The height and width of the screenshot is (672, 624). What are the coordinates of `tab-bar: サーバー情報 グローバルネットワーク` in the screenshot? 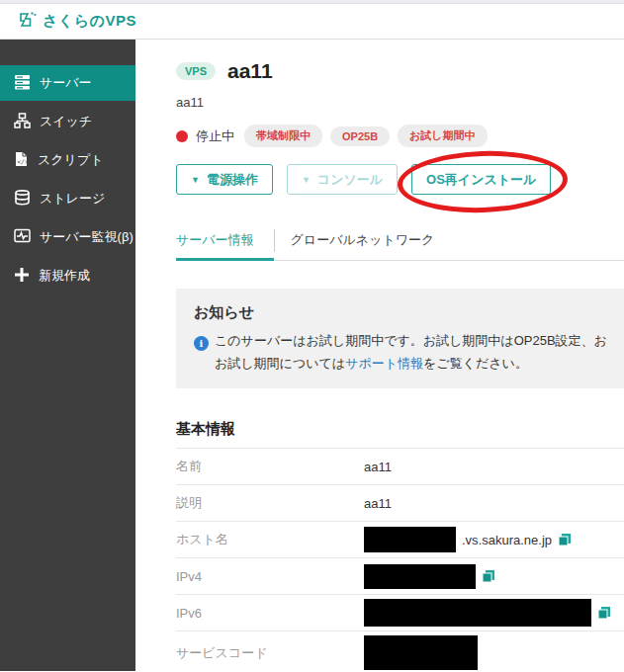 It's located at (400, 243).